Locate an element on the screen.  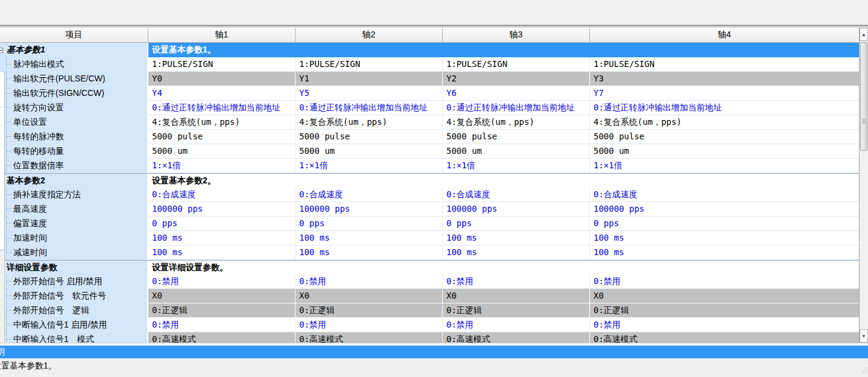
tree-item-label: 外部开始信号 软元件号 is located at coordinates (74, 296).